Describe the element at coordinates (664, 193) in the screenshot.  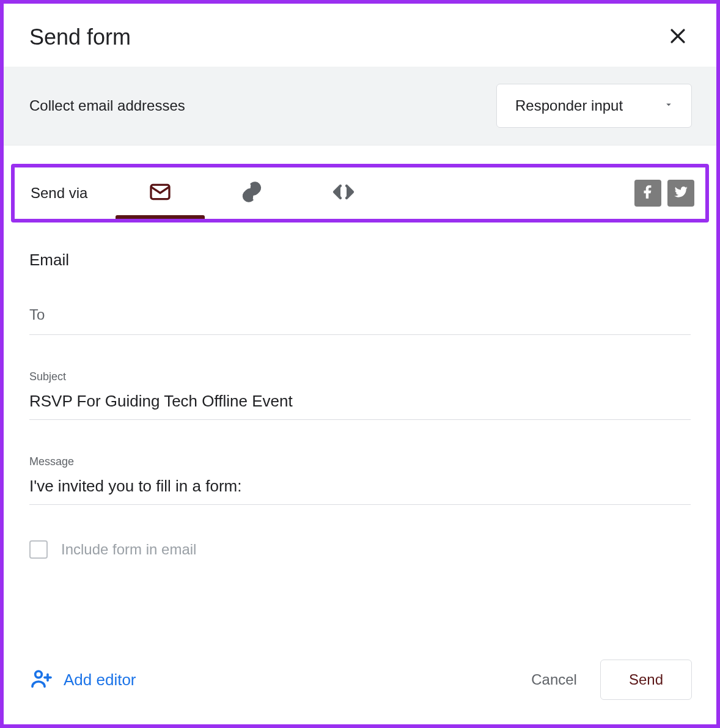
I see `social-share` at that location.